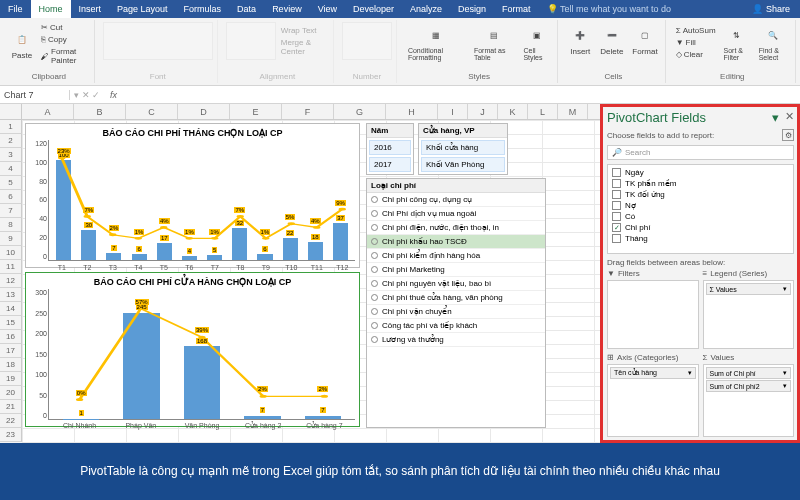  What do you see at coordinates (472, 9) in the screenshot?
I see `tab-design: Design` at bounding box center [472, 9].